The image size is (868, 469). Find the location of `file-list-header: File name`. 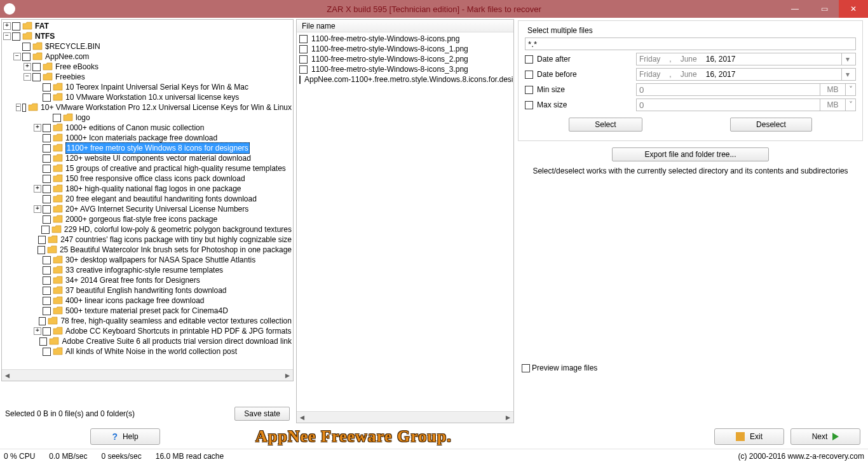

file-list-header: File name is located at coordinates (405, 26).